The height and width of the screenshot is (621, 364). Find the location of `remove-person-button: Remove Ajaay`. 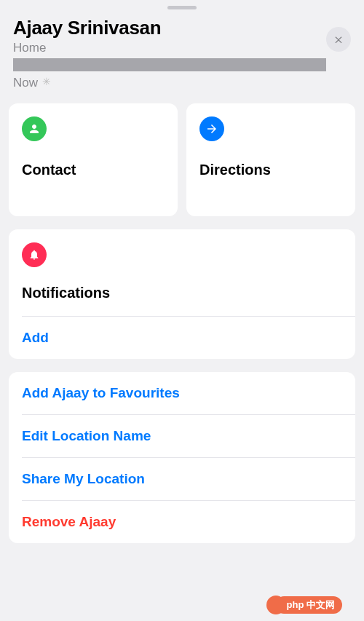

remove-person-button: Remove Ajaay is located at coordinates (182, 522).